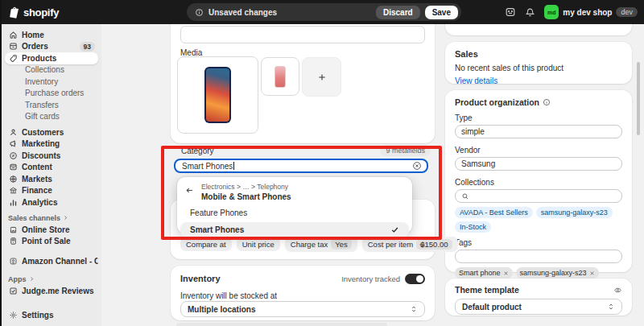 This screenshot has width=644, height=326. What do you see at coordinates (52, 241) in the screenshot?
I see `sidebar-item-point-of-sale: Point of Sale` at bounding box center [52, 241].